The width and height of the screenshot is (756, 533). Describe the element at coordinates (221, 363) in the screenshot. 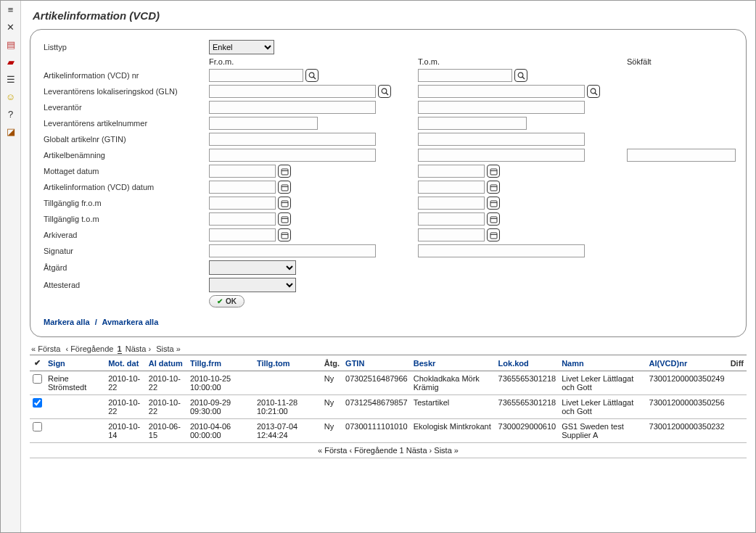

I see `col-tillgfrm: Tillg.frm` at that location.